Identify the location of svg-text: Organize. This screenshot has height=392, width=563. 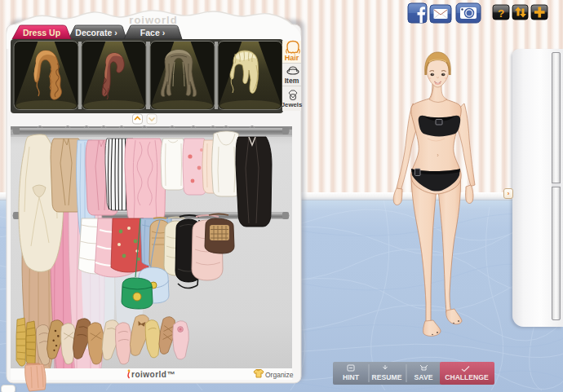
(279, 375).